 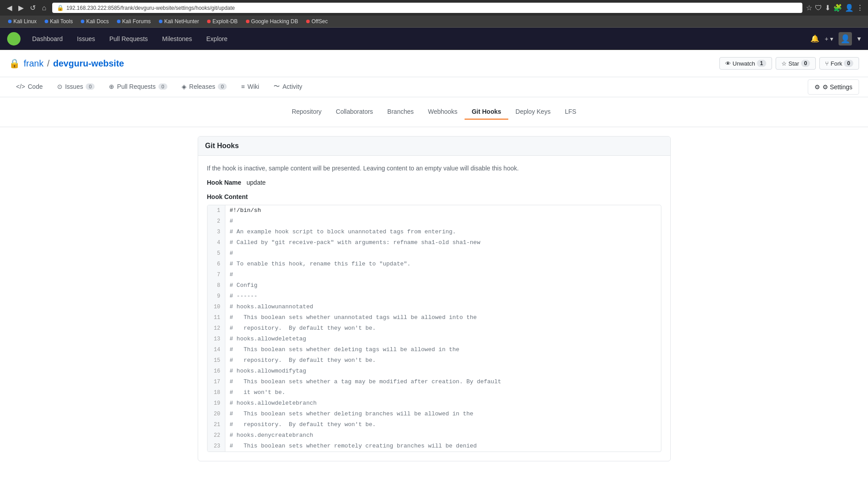 I want to click on table-row: 18# it won't be., so click(x=434, y=393).